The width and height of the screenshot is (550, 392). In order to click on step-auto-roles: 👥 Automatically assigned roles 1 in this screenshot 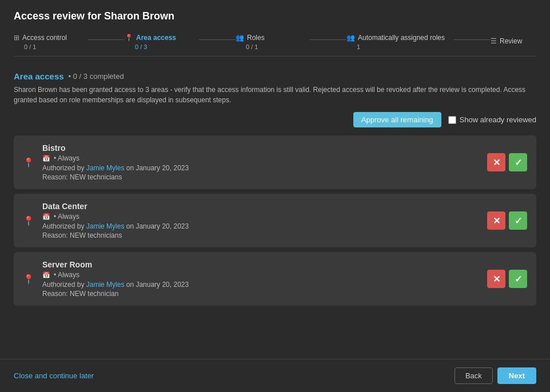, I will do `click(400, 43)`.